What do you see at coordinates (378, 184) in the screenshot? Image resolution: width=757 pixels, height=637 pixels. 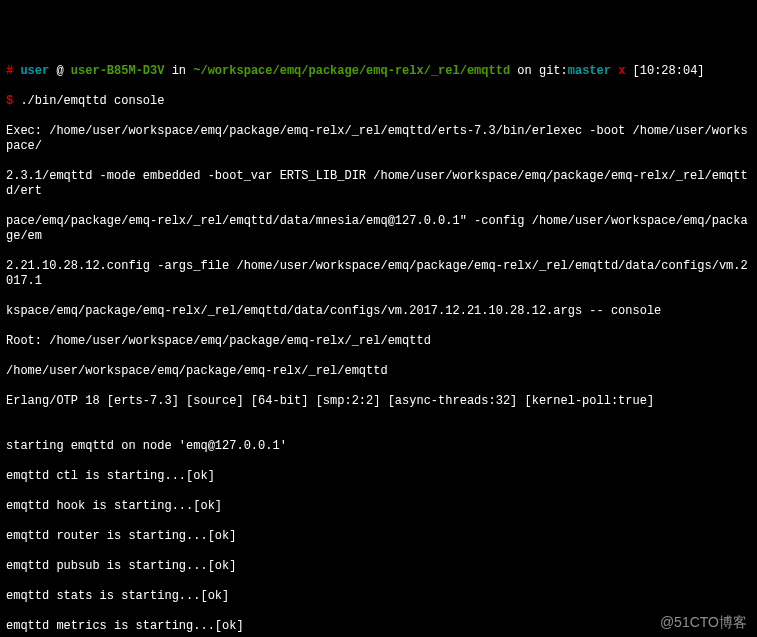 I see `exec-line-2: 2.3.1/emqttd -mode embedded -boot_var ER…` at bounding box center [378, 184].